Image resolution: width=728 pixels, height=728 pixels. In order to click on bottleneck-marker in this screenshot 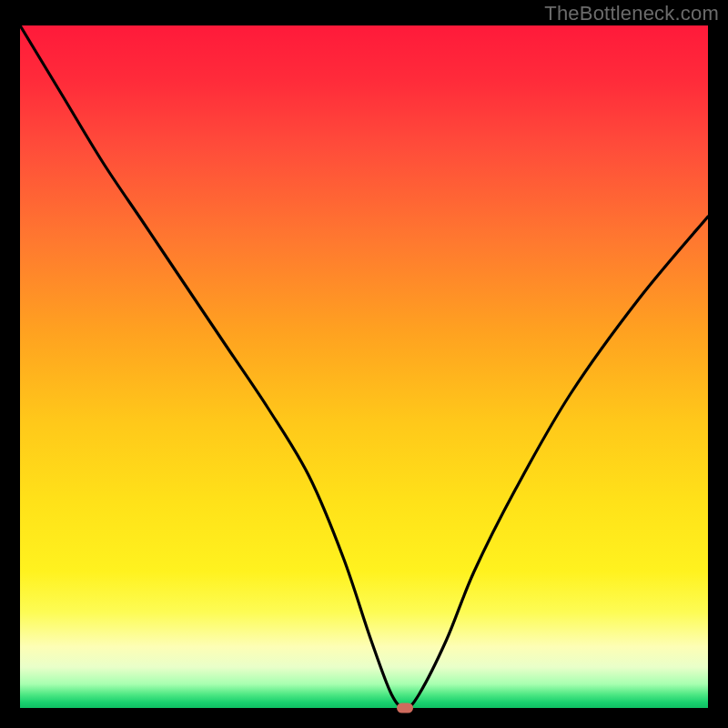, I will do `click(405, 708)`.